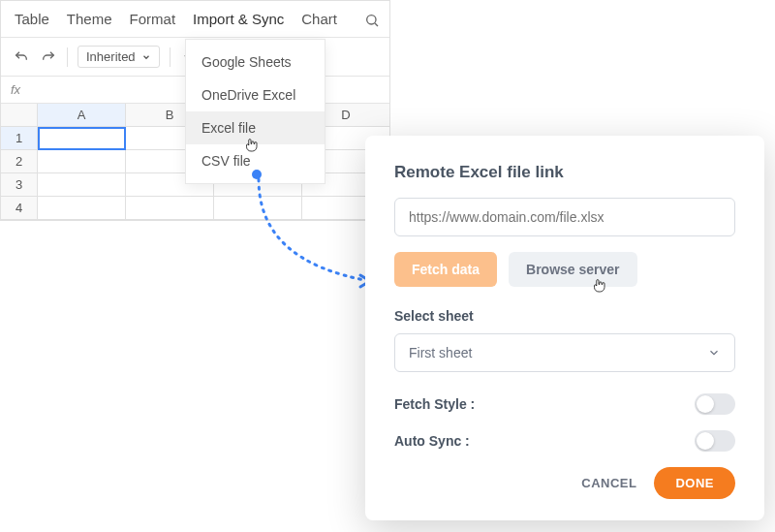 This screenshot has height=532, width=775. What do you see at coordinates (574, 269) in the screenshot?
I see `browse-server-button: Browse server` at bounding box center [574, 269].